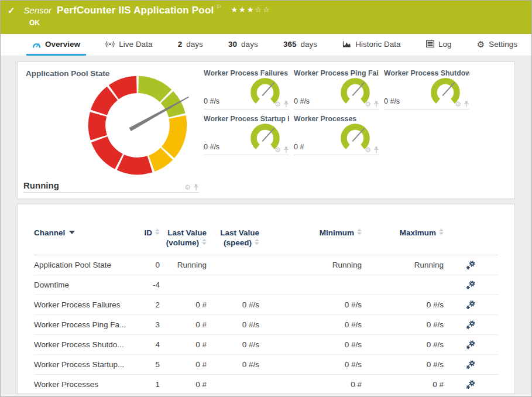  What do you see at coordinates (144, 265) in the screenshot?
I see `cell-id: 0` at bounding box center [144, 265].